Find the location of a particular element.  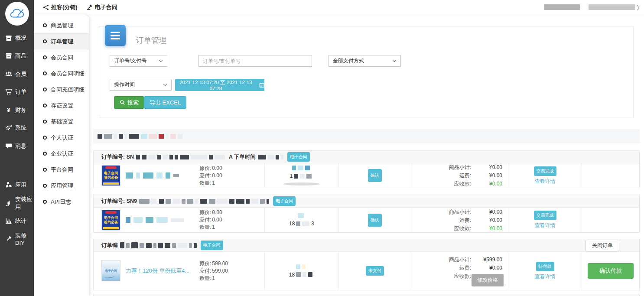

nav-tuike-distribution: 推客(分销) is located at coordinates (60, 7).